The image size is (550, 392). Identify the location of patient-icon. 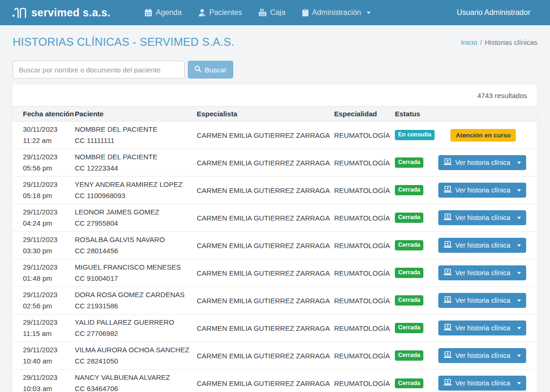
(202, 13).